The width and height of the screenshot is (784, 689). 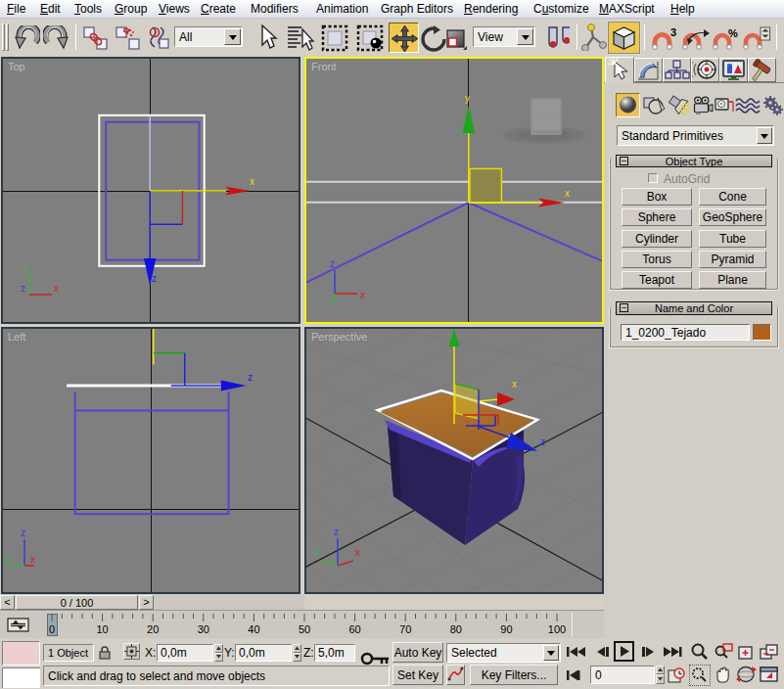 What do you see at coordinates (506, 629) in the screenshot?
I see `svg-text: 90` at bounding box center [506, 629].